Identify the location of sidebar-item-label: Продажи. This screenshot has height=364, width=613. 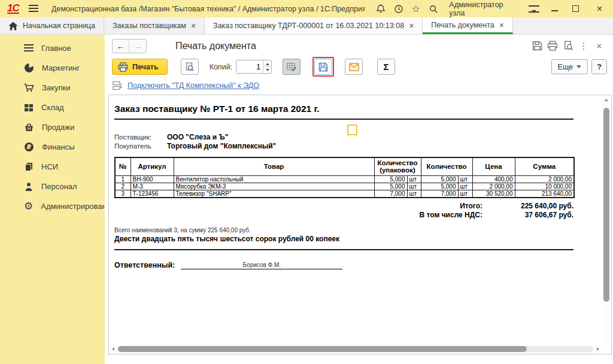
(58, 127).